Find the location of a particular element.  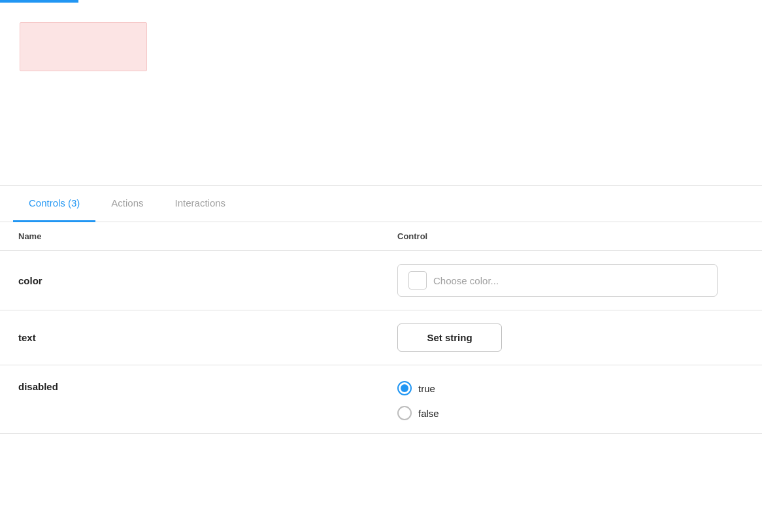

color-placeholder: Choose color... is located at coordinates (466, 281).